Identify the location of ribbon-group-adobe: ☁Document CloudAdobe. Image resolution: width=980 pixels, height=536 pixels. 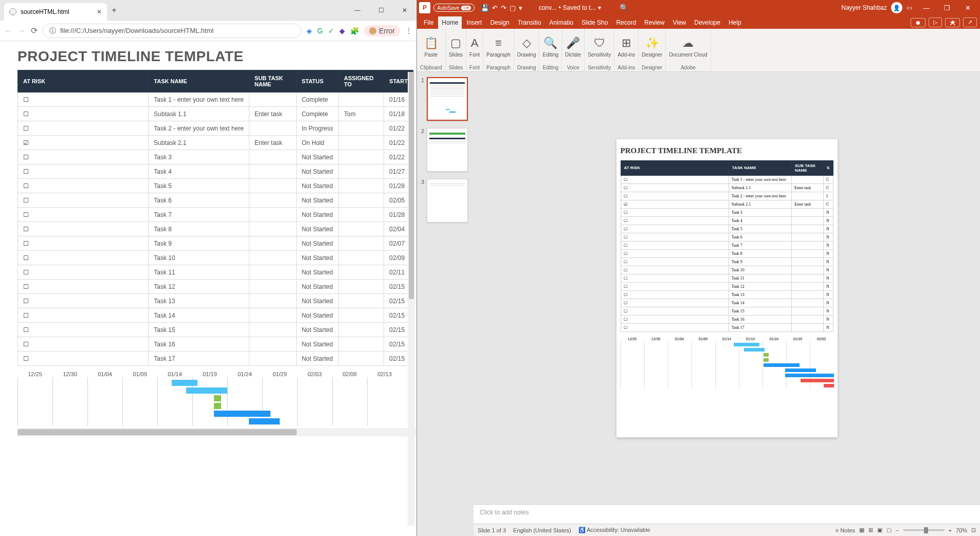
(688, 50).